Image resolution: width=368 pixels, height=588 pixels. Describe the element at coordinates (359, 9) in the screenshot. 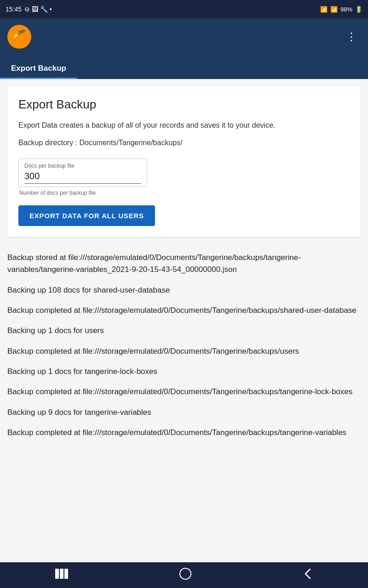

I see `battery-icon: 🔋` at that location.